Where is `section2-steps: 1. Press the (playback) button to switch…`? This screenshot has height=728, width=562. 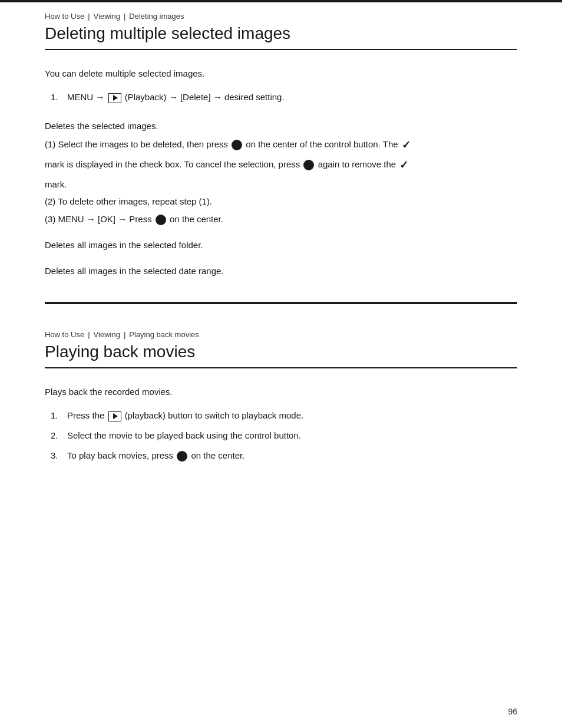 section2-steps: 1. Press the (playback) button to switch… is located at coordinates (281, 436).